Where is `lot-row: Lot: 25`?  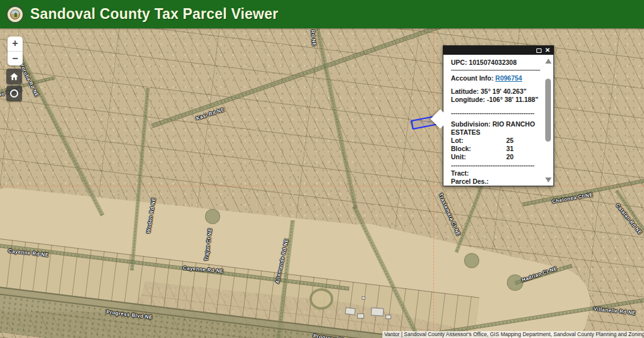
lot-row: Lot: 25 is located at coordinates (497, 141).